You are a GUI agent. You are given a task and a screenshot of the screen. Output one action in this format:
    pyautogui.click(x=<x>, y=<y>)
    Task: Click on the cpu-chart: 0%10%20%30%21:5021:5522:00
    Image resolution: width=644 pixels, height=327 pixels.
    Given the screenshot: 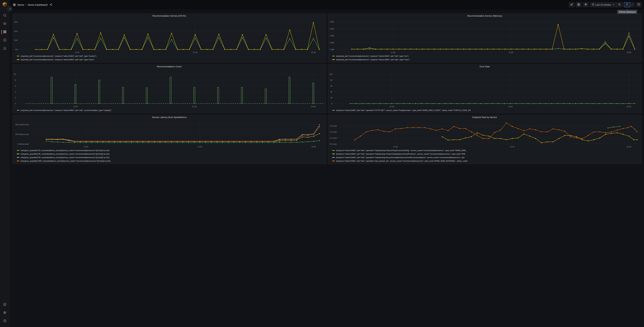 What is the action you would take?
    pyautogui.click(x=167, y=36)
    